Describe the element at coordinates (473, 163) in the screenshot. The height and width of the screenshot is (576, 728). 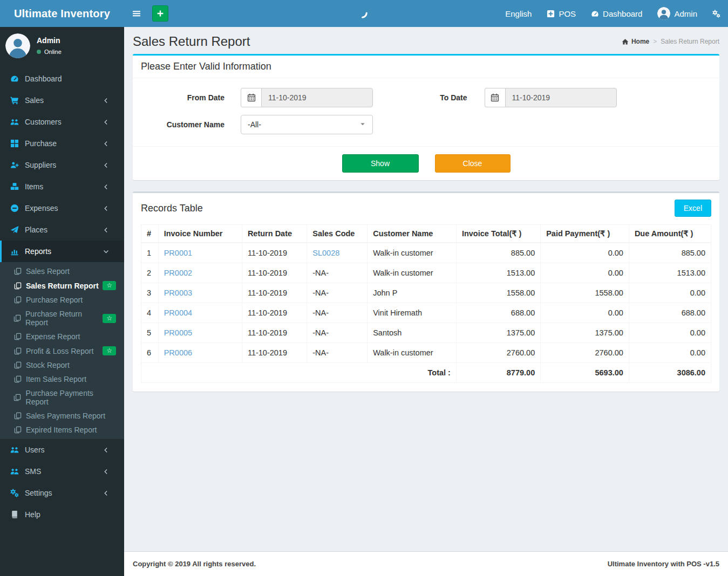
I see `close-button: Close` at that location.